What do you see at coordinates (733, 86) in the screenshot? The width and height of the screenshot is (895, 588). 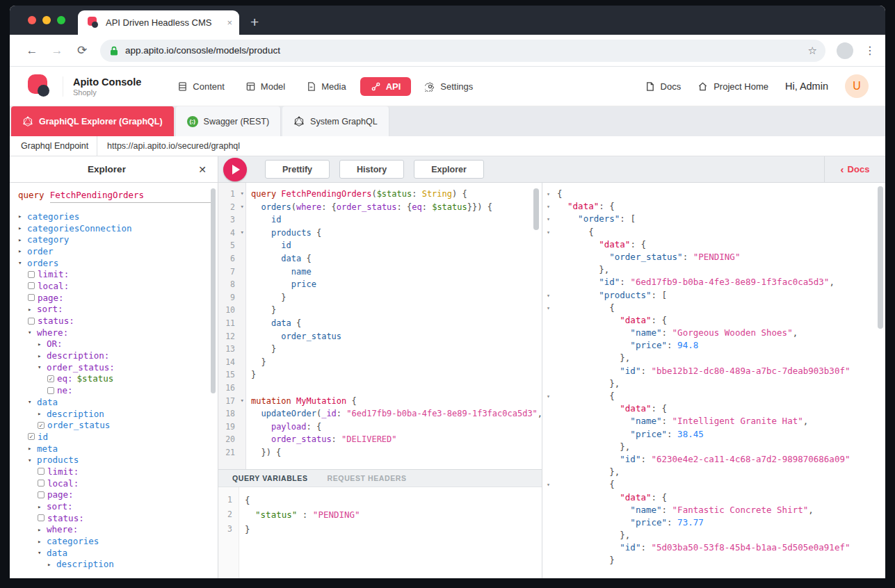 I see `header-link-home: Project Home` at bounding box center [733, 86].